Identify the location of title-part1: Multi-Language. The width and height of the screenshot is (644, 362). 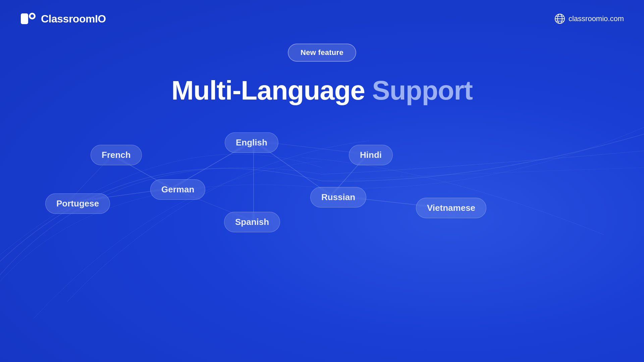
(268, 90).